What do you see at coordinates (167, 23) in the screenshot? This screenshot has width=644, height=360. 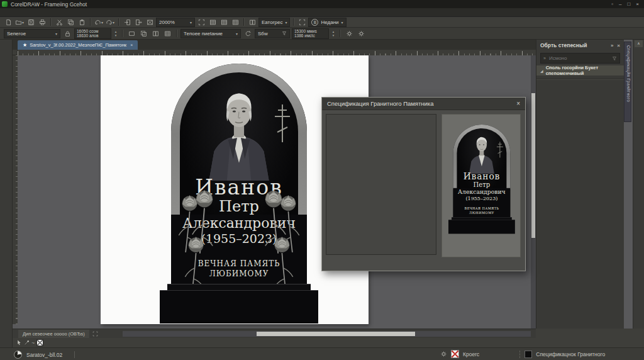 I see `zoom-level-value: 2000%` at bounding box center [167, 23].